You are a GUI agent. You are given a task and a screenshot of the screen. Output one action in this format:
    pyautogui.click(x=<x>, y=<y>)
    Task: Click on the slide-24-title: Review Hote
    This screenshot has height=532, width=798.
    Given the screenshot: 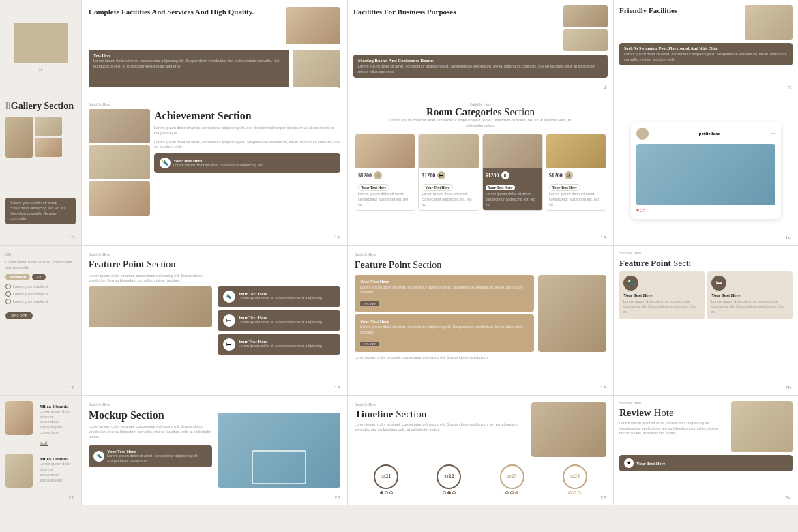 What is the action you would take?
    pyautogui.click(x=674, y=413)
    